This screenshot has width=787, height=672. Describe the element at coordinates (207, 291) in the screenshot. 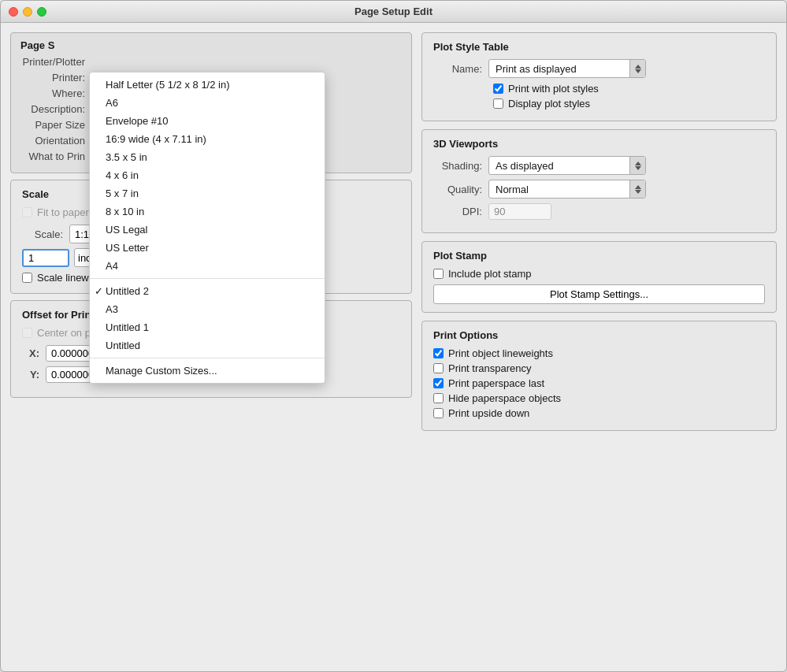

I see `dropdown-item-untitled2: Untitled 2` at that location.